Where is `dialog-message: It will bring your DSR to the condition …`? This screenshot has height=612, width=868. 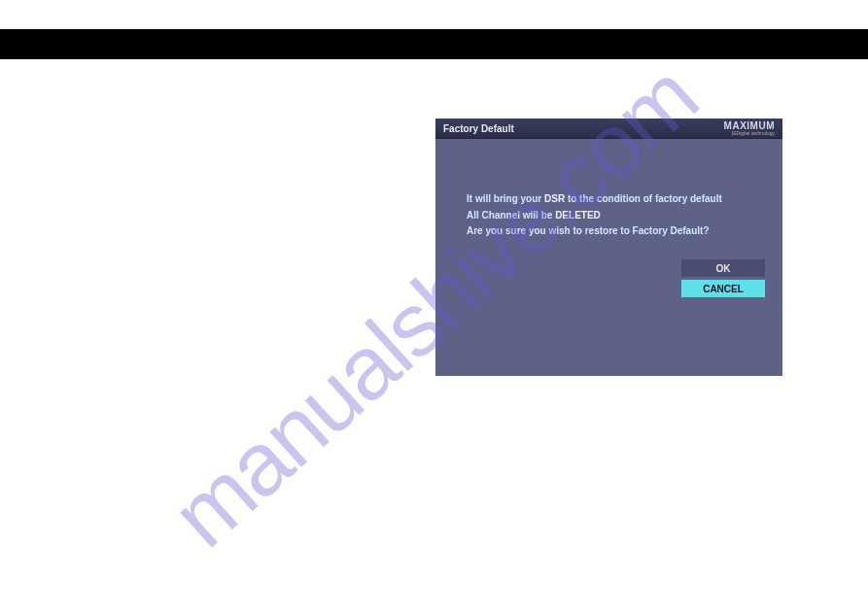
dialog-message: It will bring your DSR to the condition … is located at coordinates (595, 216).